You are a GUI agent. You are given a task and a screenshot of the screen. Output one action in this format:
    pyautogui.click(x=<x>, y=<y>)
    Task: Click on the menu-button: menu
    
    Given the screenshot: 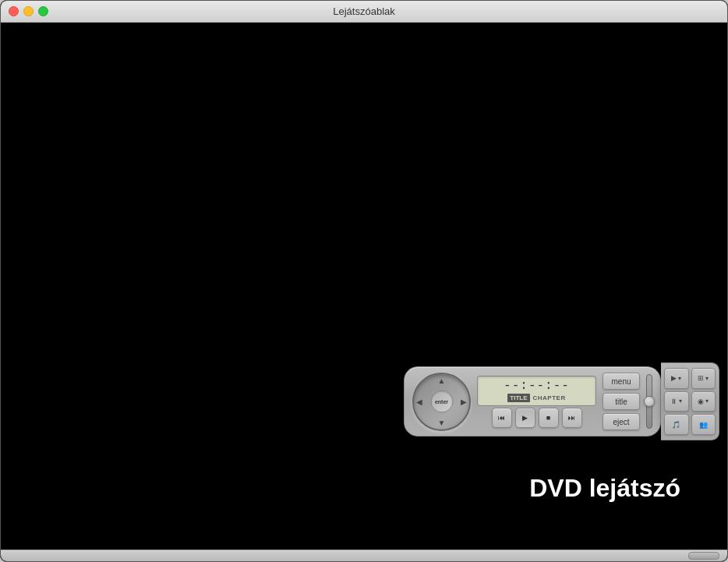 What is the action you would take?
    pyautogui.click(x=621, y=381)
    